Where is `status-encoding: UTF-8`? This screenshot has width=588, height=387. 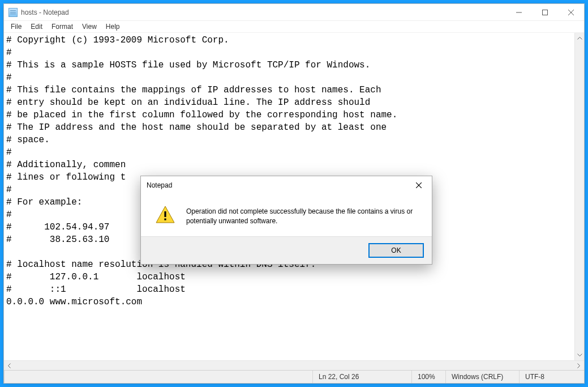 status-encoding: UTF-8 is located at coordinates (551, 377).